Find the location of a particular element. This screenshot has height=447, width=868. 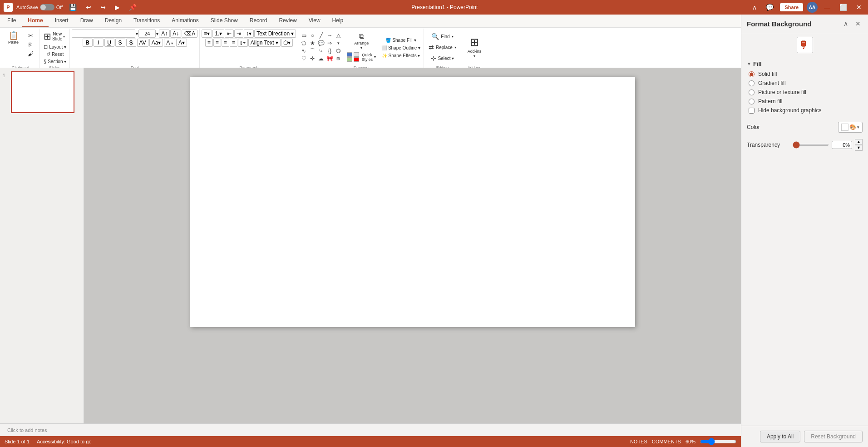

tab-file: File is located at coordinates (12, 21).